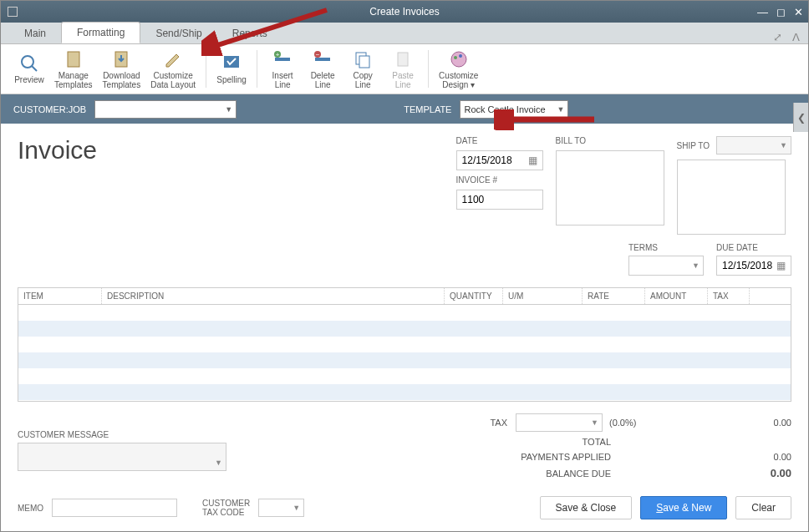  Describe the element at coordinates (173, 69) in the screenshot. I see `customize-data-layout-button: Customize Data Layout` at that location.